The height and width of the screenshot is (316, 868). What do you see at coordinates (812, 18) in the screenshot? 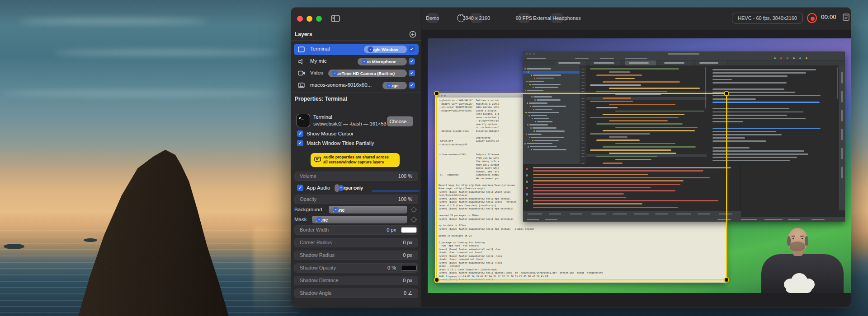
I see `record-button` at bounding box center [812, 18].